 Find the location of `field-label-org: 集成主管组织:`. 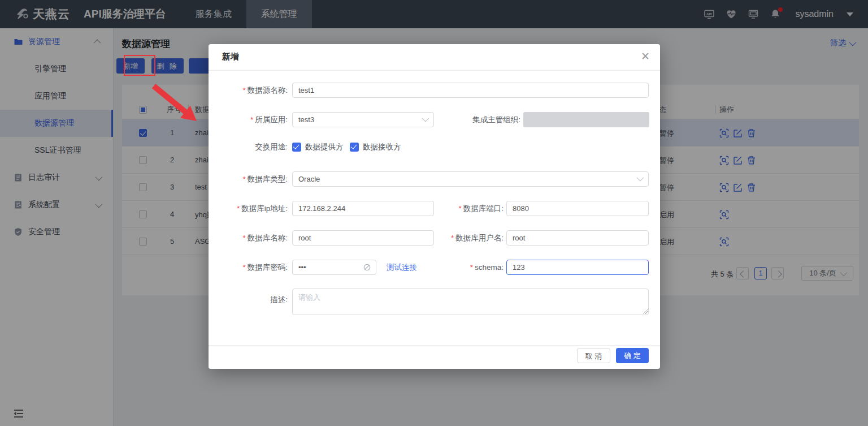

field-label-org: 集成主管组织: is located at coordinates (472, 120).